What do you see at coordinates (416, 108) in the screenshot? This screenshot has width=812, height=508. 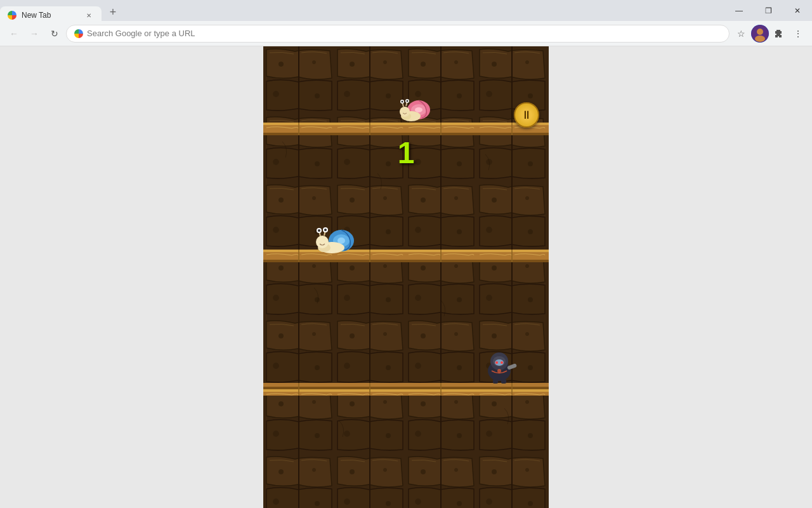 I see `pink-snail` at bounding box center [416, 108].